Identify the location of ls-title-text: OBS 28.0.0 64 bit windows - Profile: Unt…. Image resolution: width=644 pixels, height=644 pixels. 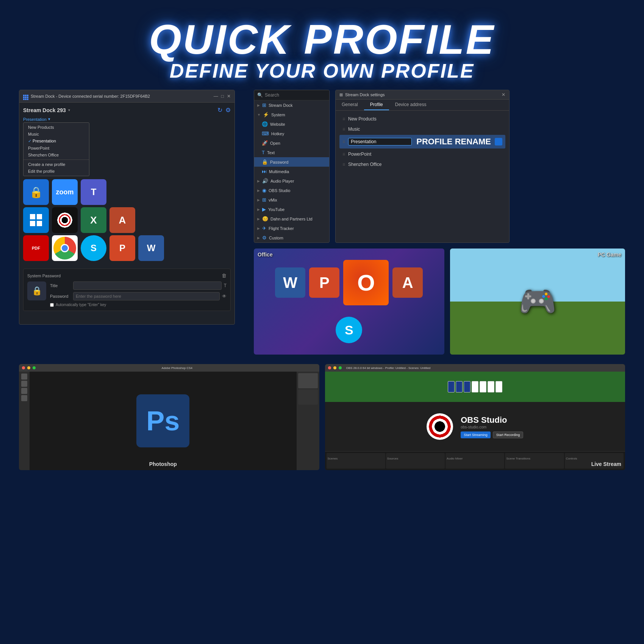
(389, 368).